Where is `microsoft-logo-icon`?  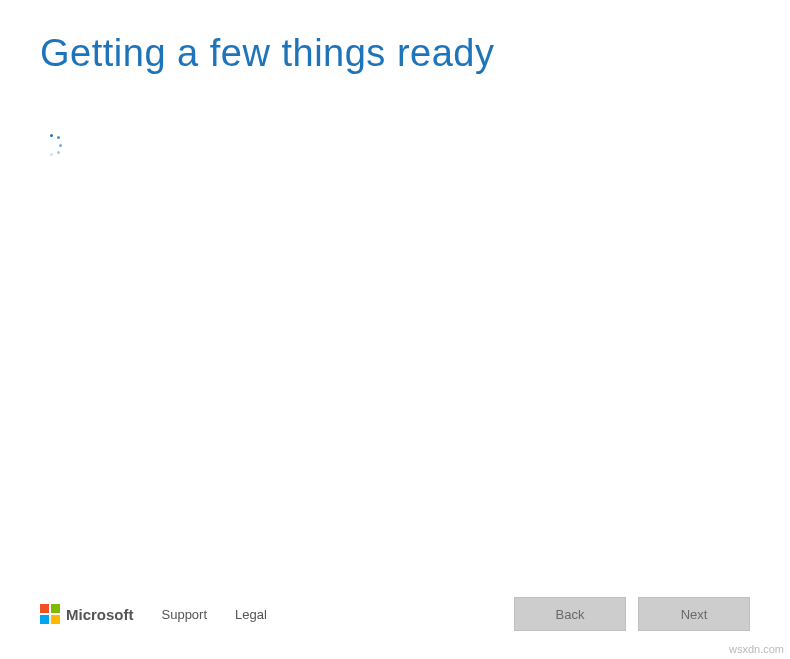 microsoft-logo-icon is located at coordinates (50, 614).